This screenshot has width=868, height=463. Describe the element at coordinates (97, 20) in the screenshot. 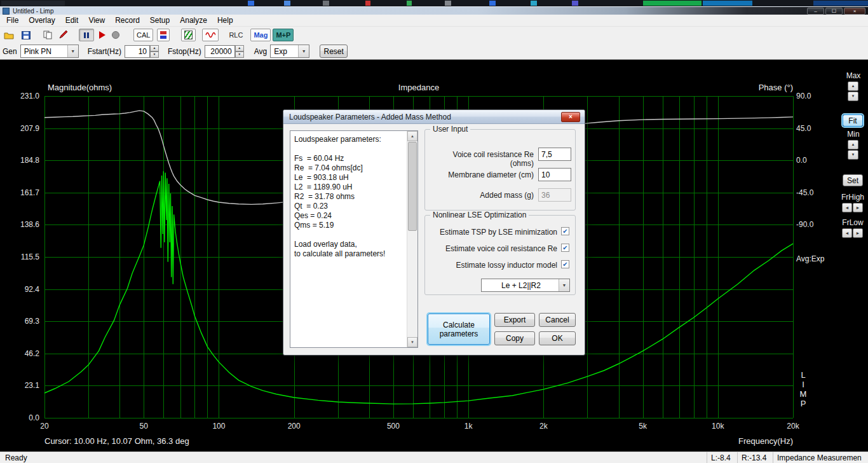

I see `menu-view: View` at that location.